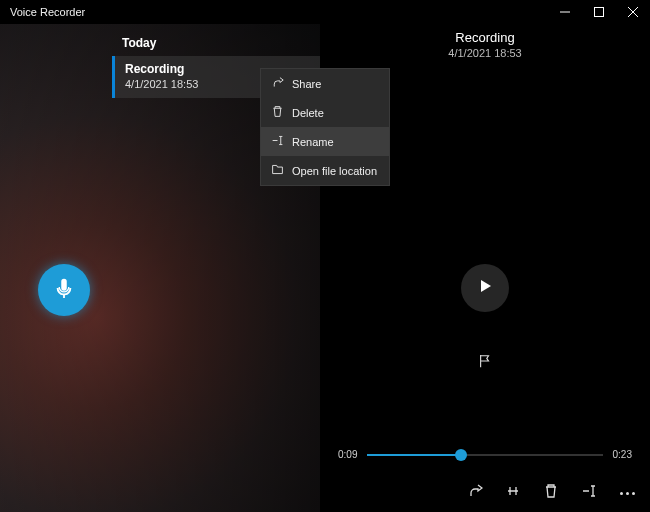 The width and height of the screenshot is (650, 512). What do you see at coordinates (308, 113) in the screenshot?
I see `context-delete-label: Delete` at bounding box center [308, 113].